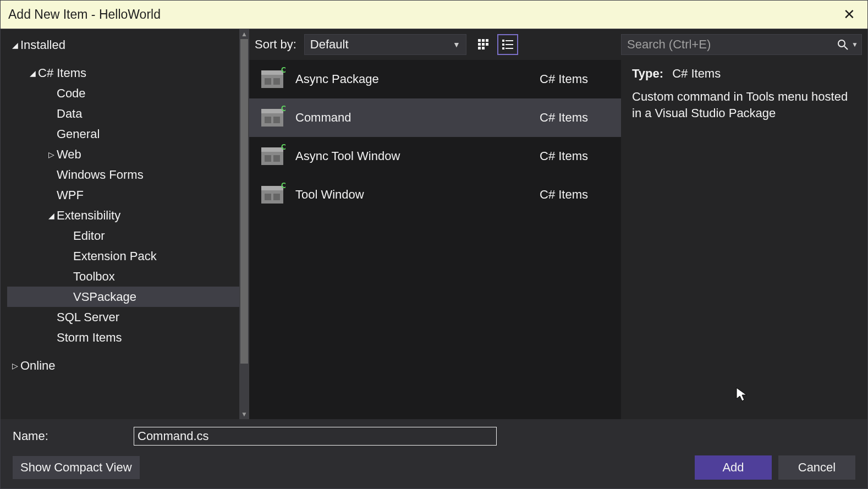 Image resolution: width=868 pixels, height=489 pixels. I want to click on bottom-bar: Name: Show Compact View Add Cancel, so click(434, 454).